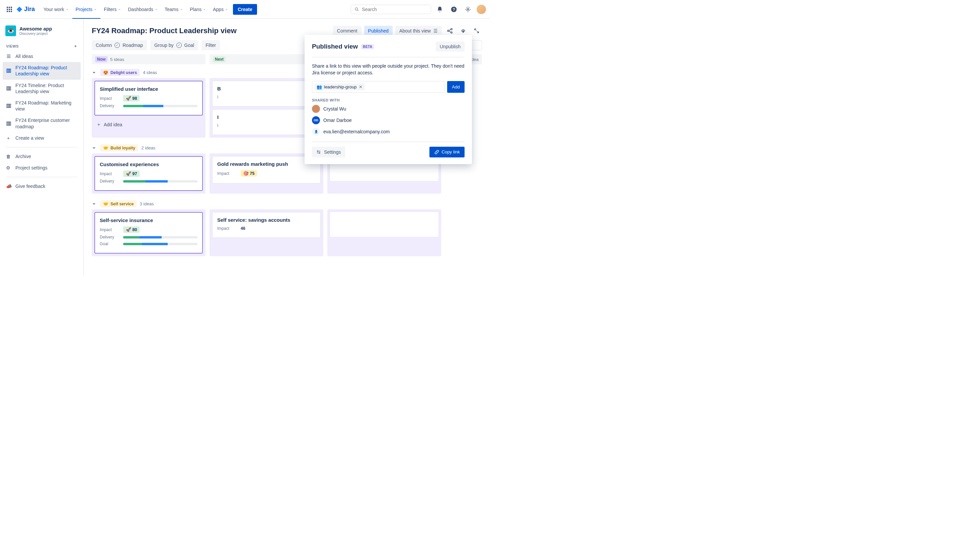 The height and width of the screenshot is (552, 980). I want to click on person-name: eva.lien@externalcompany.com, so click(356, 132).